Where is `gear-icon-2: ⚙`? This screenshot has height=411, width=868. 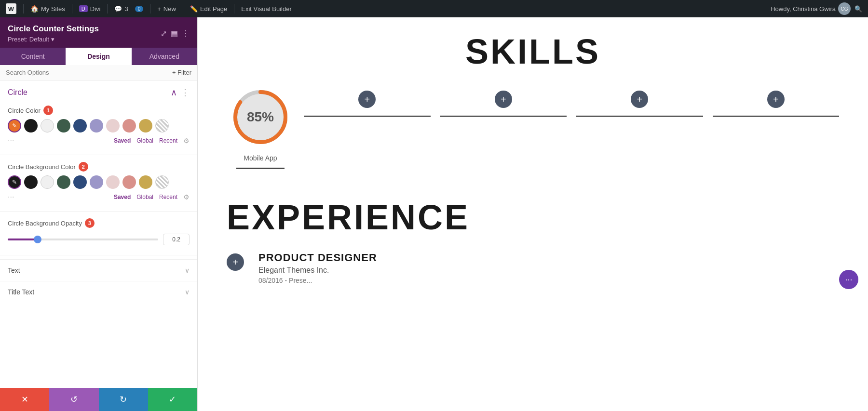 gear-icon-2: ⚙ is located at coordinates (186, 197).